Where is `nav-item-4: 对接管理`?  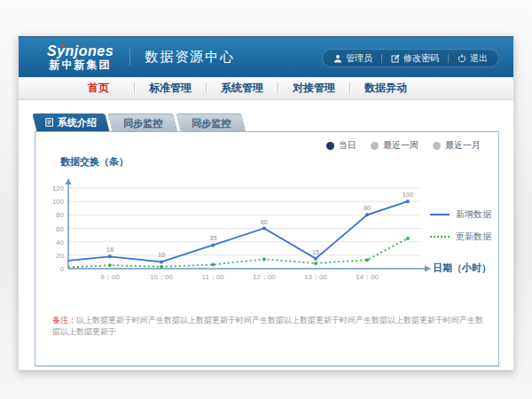 nav-item-4: 对接管理 is located at coordinates (314, 89).